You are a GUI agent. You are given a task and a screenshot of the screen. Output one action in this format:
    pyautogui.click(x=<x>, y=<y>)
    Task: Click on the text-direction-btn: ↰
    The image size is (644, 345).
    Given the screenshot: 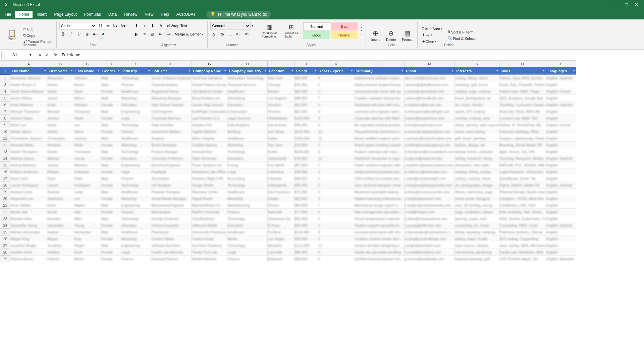 What is the action you would take?
    pyautogui.click(x=161, y=26)
    